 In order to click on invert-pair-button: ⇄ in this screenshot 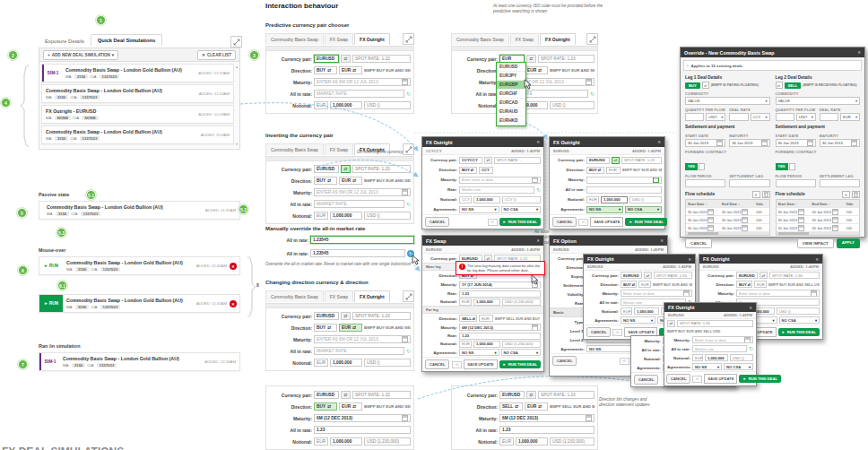, I will do `click(647, 275)`.